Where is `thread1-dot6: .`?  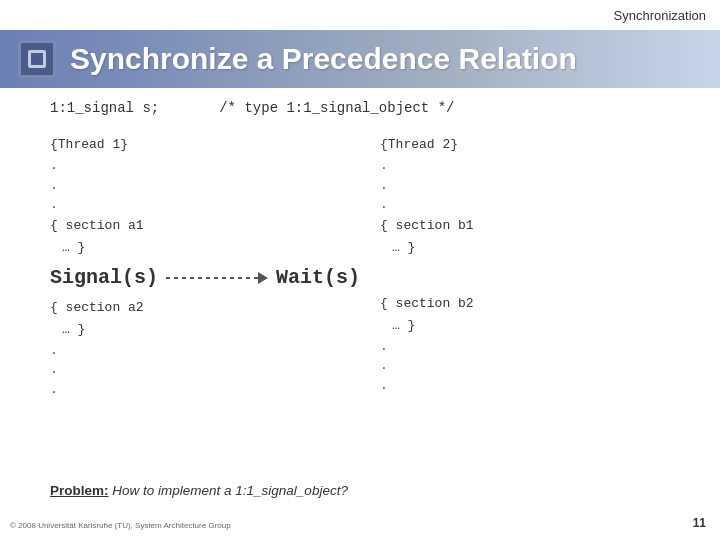 thread1-dot6: . is located at coordinates (205, 390).